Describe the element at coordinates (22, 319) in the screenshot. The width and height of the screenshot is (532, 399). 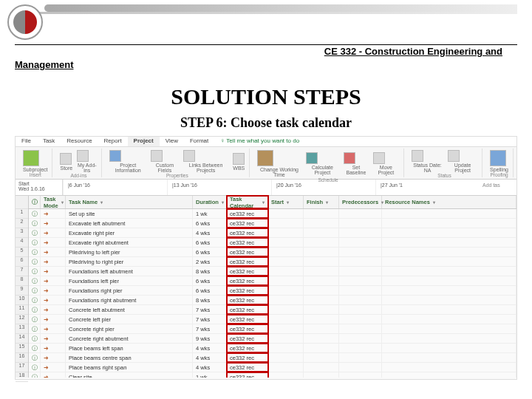
I see `row-number: 12` at that location.